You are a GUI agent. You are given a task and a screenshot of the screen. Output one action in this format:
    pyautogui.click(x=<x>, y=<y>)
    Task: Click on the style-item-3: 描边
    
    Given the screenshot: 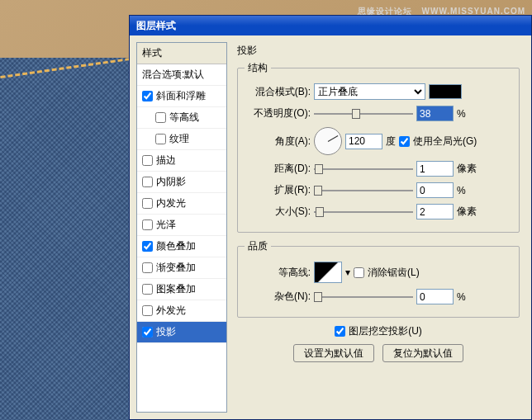 What is the action you would take?
    pyautogui.click(x=182, y=161)
    